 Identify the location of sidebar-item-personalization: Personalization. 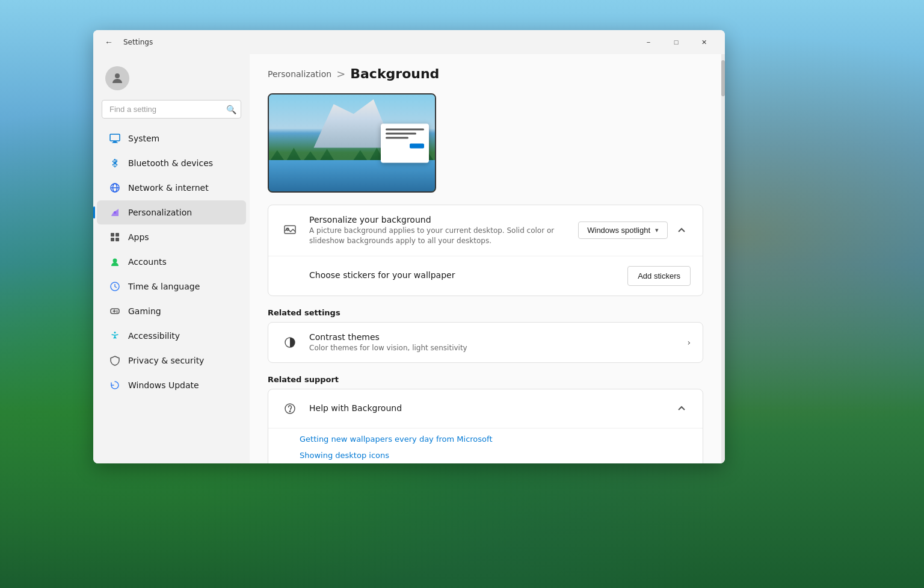
(171, 212).